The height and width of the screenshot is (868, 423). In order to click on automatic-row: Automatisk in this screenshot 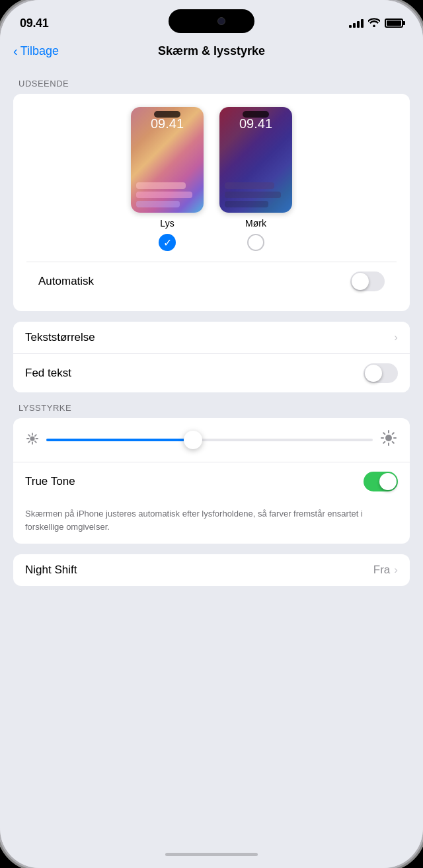, I will do `click(212, 281)`.